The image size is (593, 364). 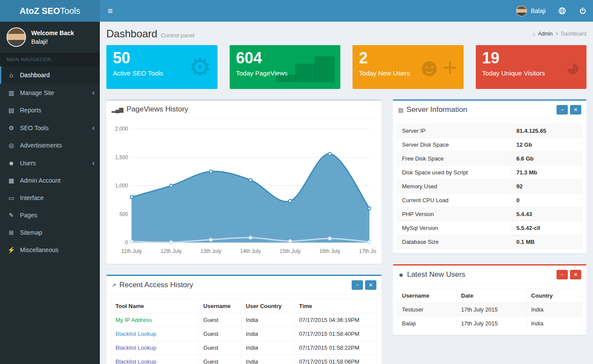 I want to click on svg-text: 0, so click(x=127, y=243).